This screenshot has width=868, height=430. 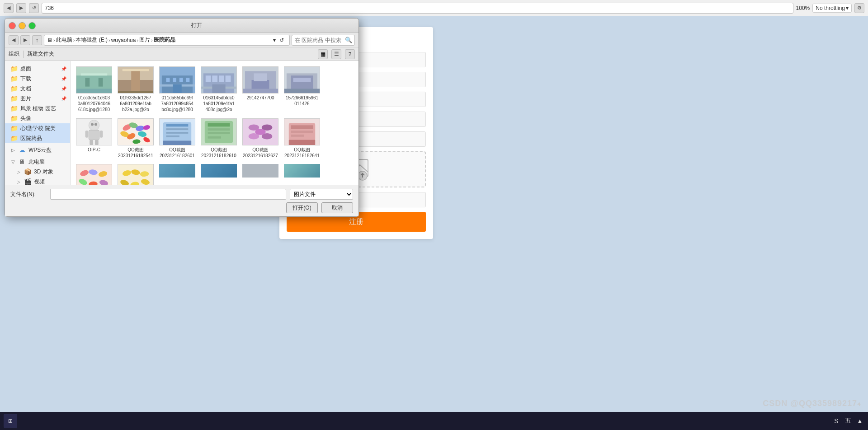 What do you see at coordinates (28, 172) in the screenshot?
I see `3d-icon: 📦` at bounding box center [28, 172].